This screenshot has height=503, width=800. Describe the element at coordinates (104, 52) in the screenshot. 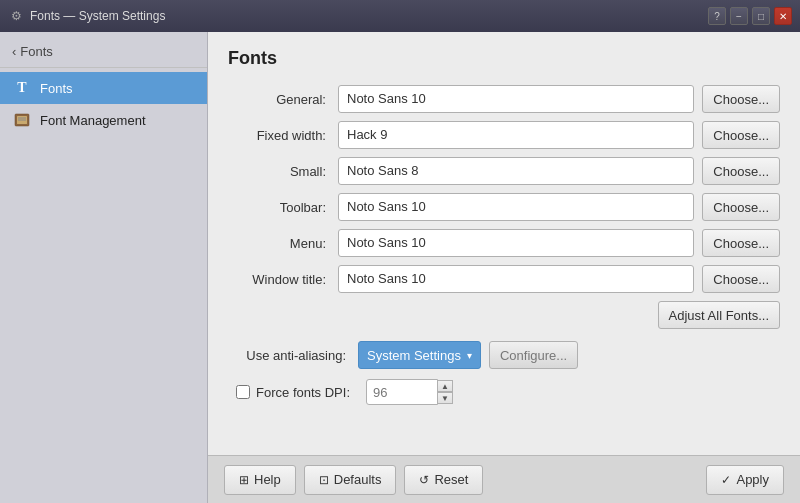

I see `sidebar-back-link: ‹ Fonts` at that location.